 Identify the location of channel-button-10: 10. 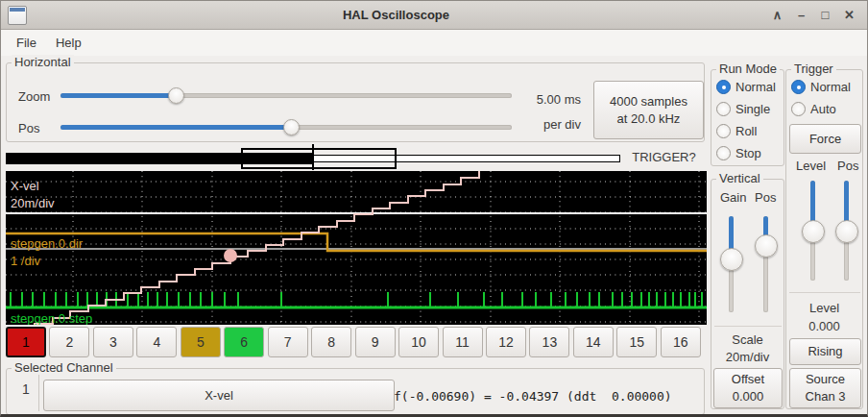
(419, 342).